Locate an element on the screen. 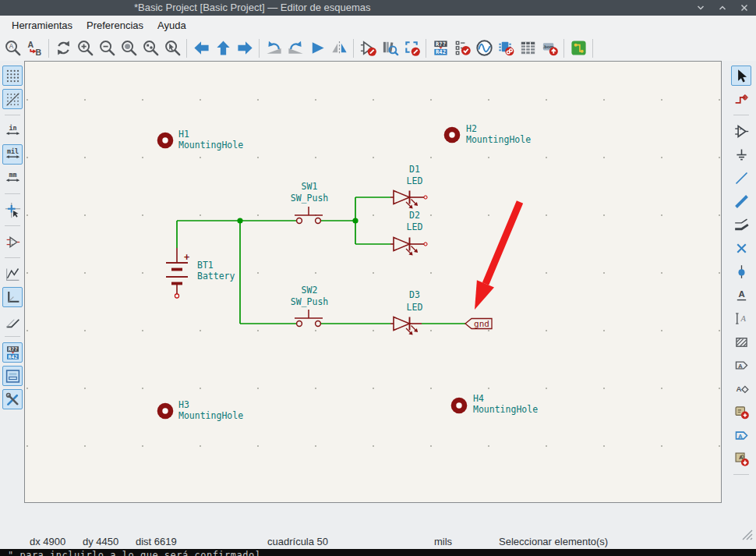 The image size is (756, 556). tool-wires-45-degree is located at coordinates (12, 320).